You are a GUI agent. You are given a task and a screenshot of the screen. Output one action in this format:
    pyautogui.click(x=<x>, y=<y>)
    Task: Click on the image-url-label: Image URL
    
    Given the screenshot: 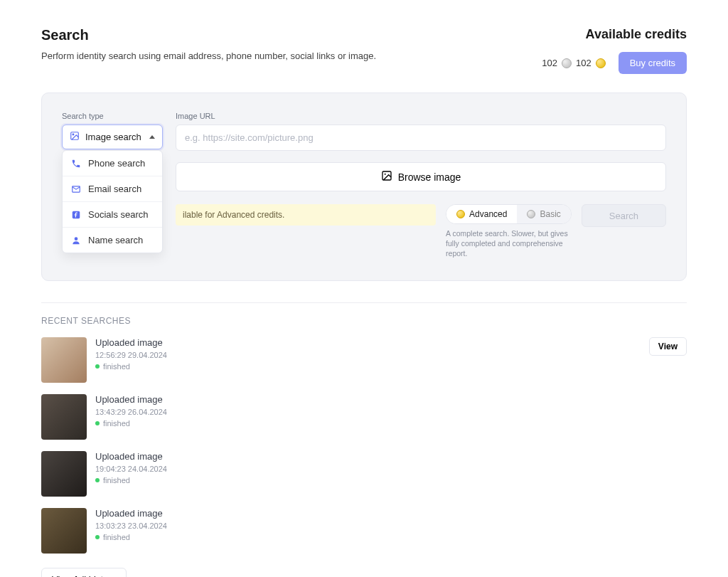 What is the action you would take?
    pyautogui.click(x=421, y=116)
    